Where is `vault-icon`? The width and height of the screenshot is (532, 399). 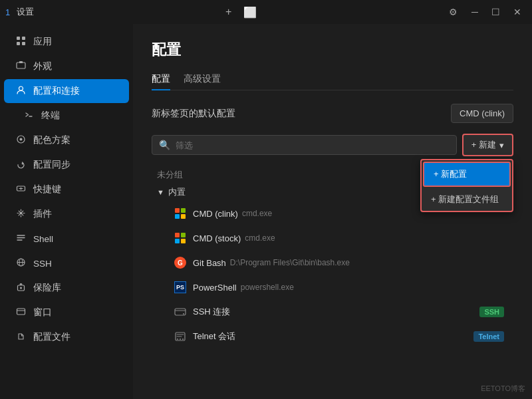
vault-icon is located at coordinates (21, 288).